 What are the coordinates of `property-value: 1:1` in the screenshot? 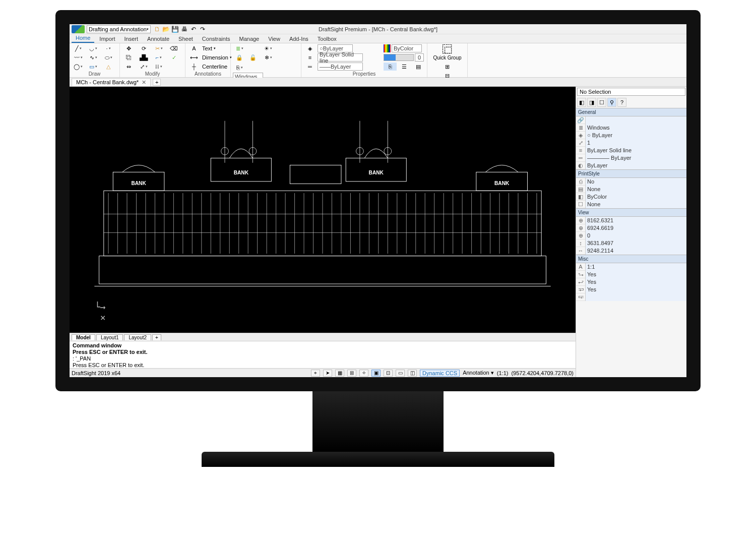 It's located at (636, 267).